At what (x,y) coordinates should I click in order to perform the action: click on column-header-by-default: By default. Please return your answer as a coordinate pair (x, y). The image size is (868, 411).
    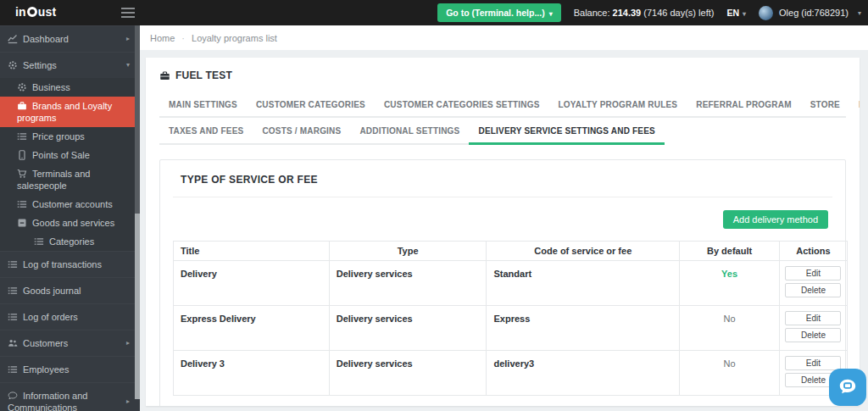
    Looking at the image, I should click on (730, 251).